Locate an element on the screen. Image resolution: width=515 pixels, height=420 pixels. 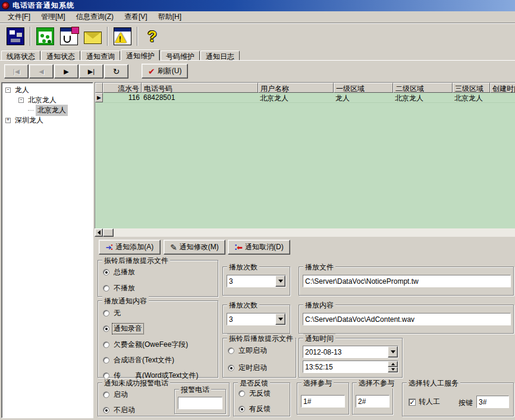
cell-area2: 北京龙人 is located at coordinates (423, 98).